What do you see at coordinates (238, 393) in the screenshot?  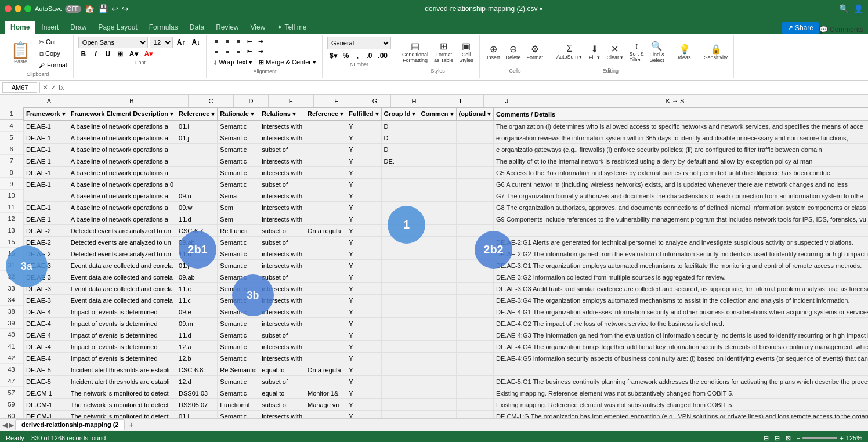 I see `grid-cell: Semantic` at bounding box center [238, 393].